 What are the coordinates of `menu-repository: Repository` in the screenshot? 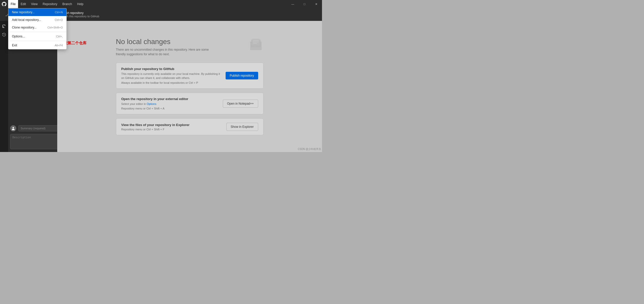 It's located at (50, 4).